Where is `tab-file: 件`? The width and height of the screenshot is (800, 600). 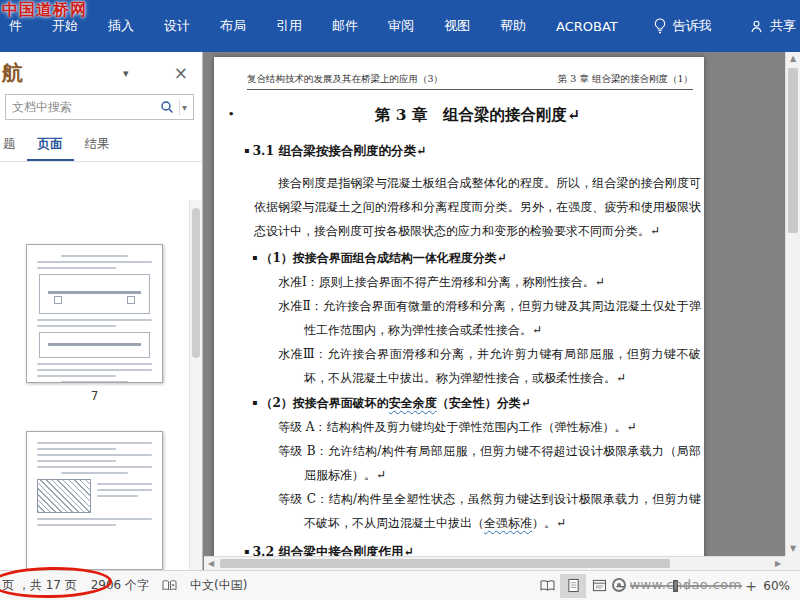
tab-file: 件 is located at coordinates (18, 26).